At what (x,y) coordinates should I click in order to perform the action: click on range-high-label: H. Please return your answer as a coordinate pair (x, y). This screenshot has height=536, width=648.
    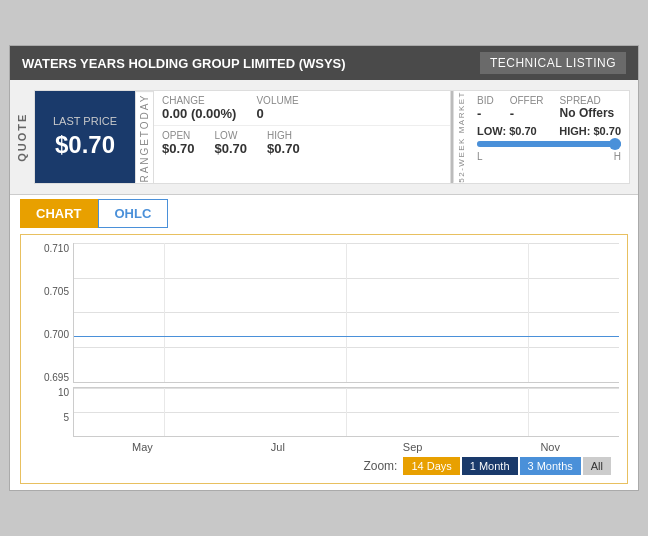
    Looking at the image, I should click on (618, 156).